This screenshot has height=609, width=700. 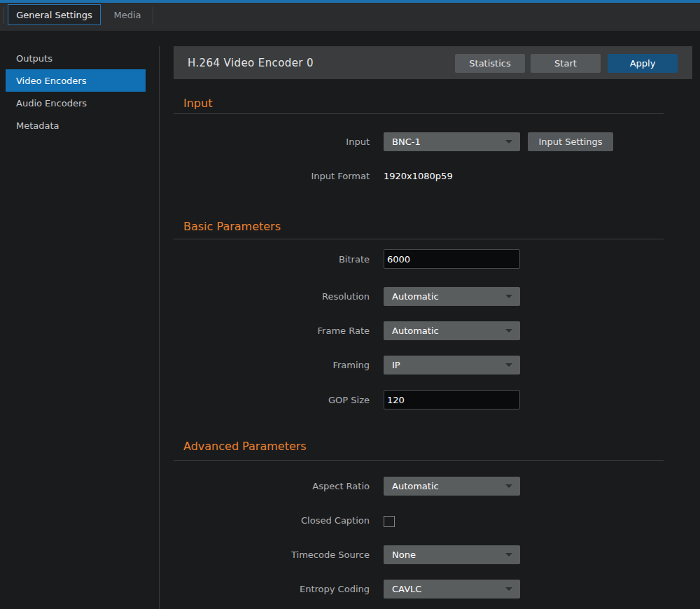 What do you see at coordinates (419, 148) in the screenshot?
I see `section-input: Input Input BNC-1 Input Settings Input F…` at bounding box center [419, 148].